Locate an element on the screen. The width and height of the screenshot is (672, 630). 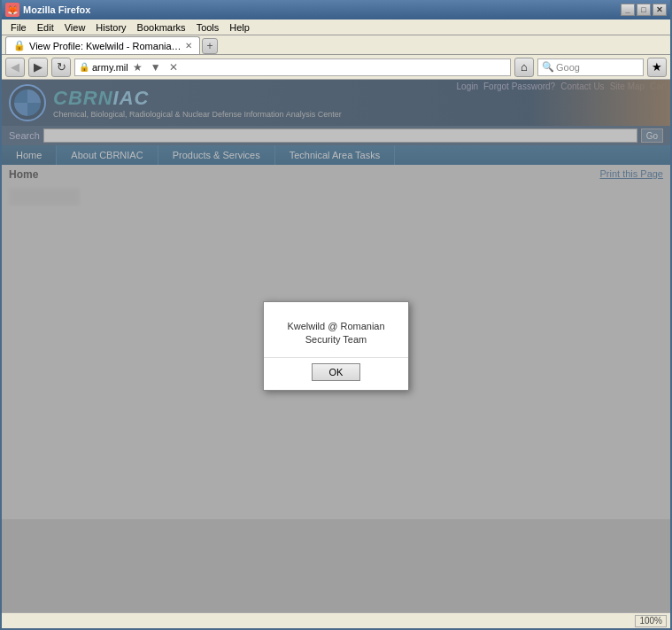
refresh-button: ↻ is located at coordinates (61, 67).